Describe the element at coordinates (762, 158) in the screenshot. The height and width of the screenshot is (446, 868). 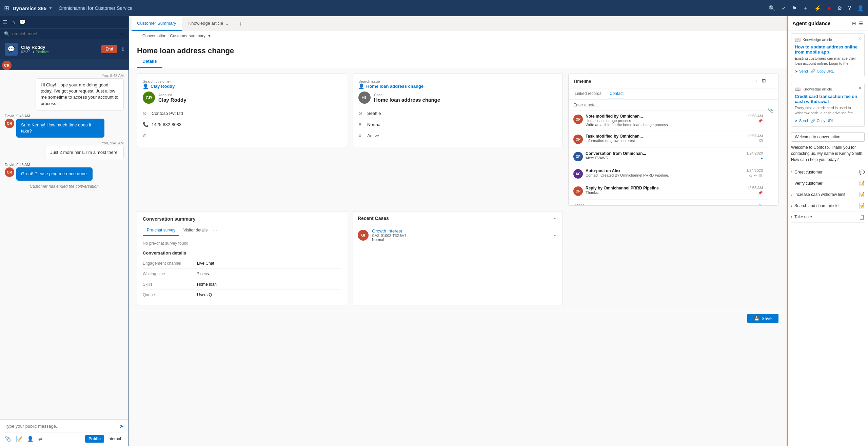
I see `tl-chat-icon: ●` at that location.